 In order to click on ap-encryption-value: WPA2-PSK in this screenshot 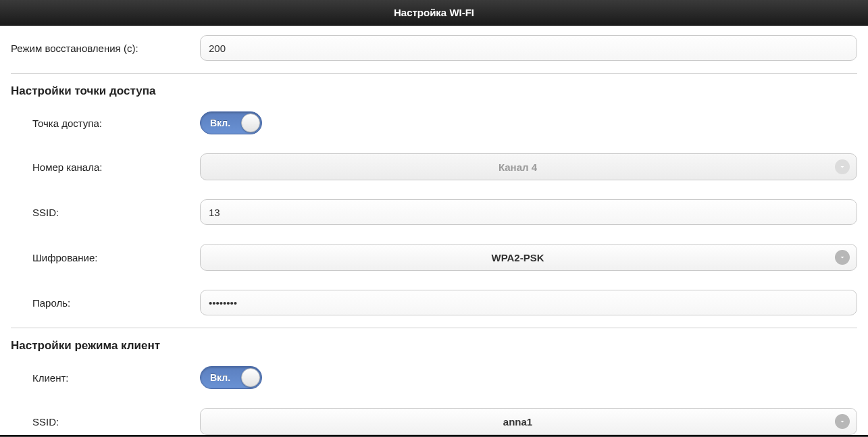, I will do `click(517, 258)`.